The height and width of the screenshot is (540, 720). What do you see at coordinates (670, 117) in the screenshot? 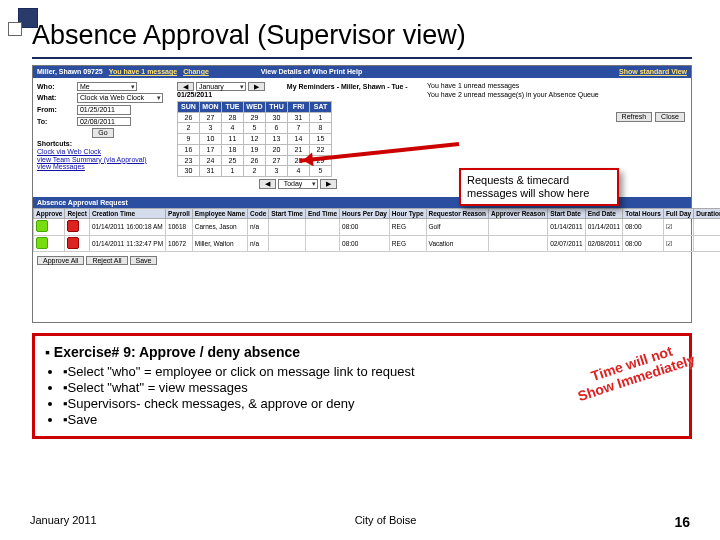
I see `close-button: Close` at bounding box center [670, 117].